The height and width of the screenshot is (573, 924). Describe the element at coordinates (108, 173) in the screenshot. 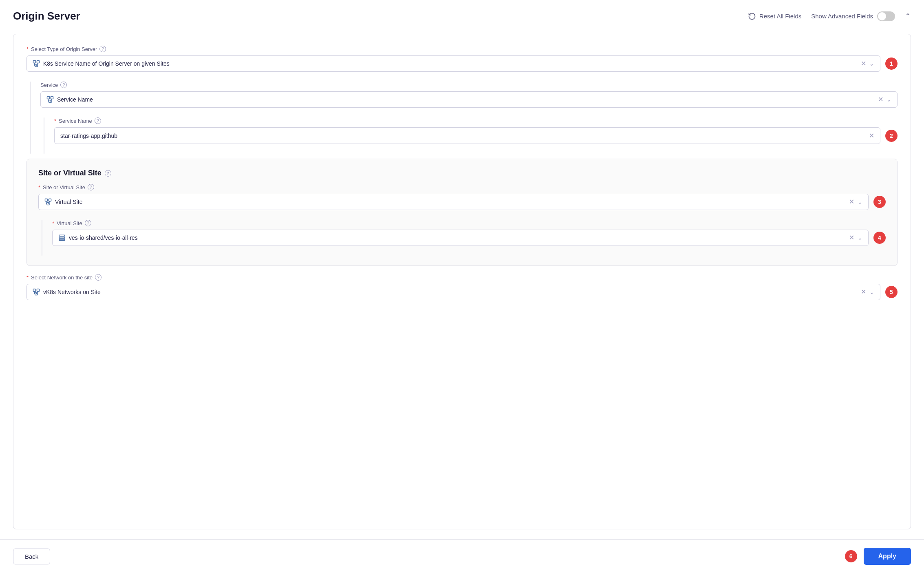

I see `site-section-help-icon: ?` at that location.